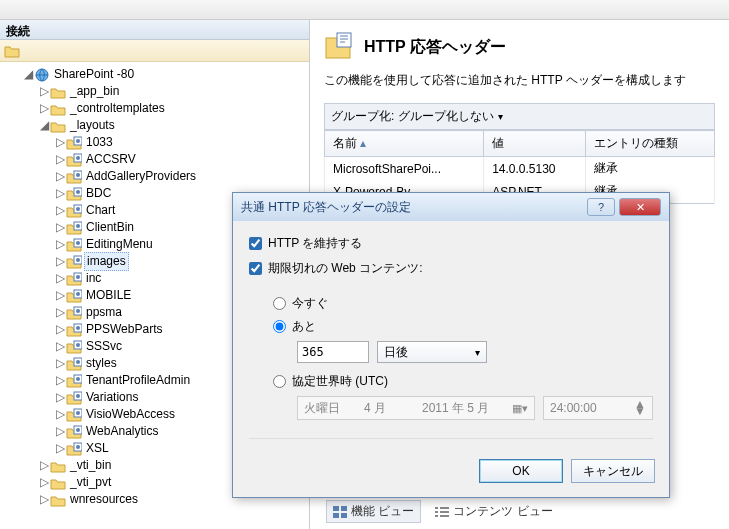 The width and height of the screenshot is (729, 529). Describe the element at coordinates (90, 466) in the screenshot. I see `tree-node-label: _vti_bin` at that location.